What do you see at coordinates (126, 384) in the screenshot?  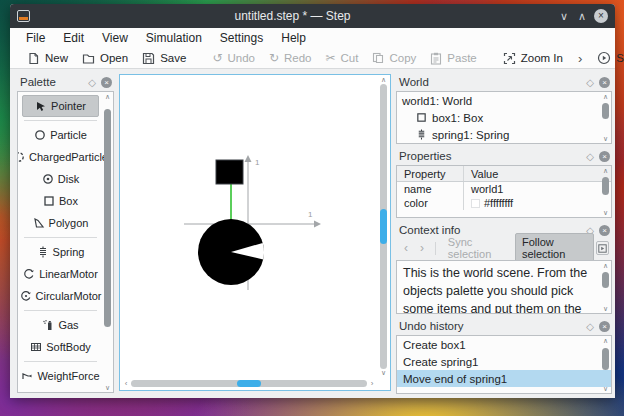 I see `scroll-left-icon: ‹` at bounding box center [126, 384].